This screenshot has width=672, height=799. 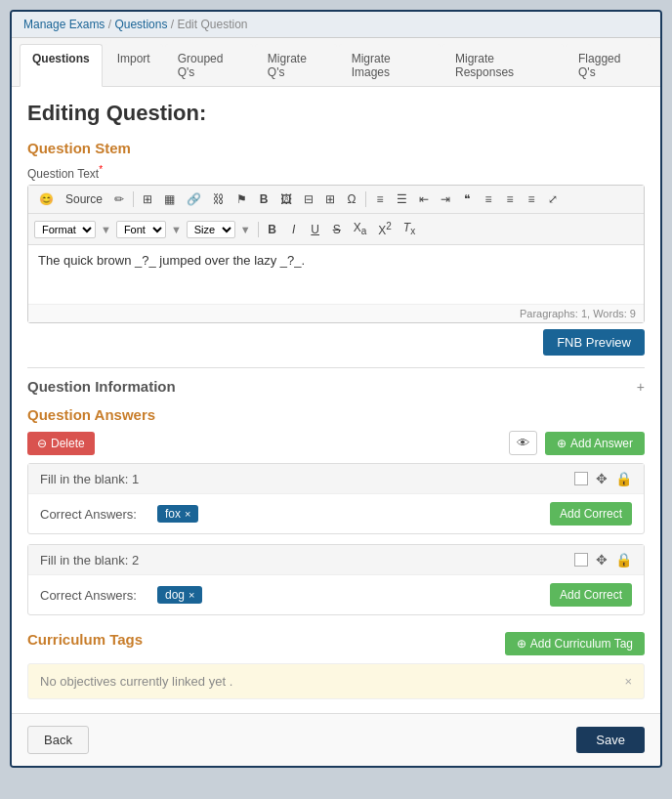 I want to click on toolbar-image-btn: 🖼, so click(x=286, y=199).